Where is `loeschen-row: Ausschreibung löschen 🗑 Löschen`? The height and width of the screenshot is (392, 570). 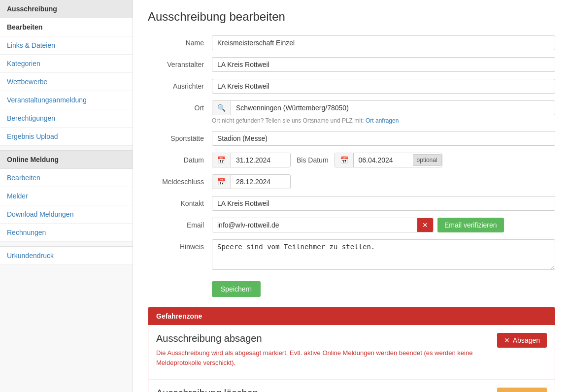 loeschen-row: Ausschreibung löschen 🗑 Löschen is located at coordinates (352, 390).